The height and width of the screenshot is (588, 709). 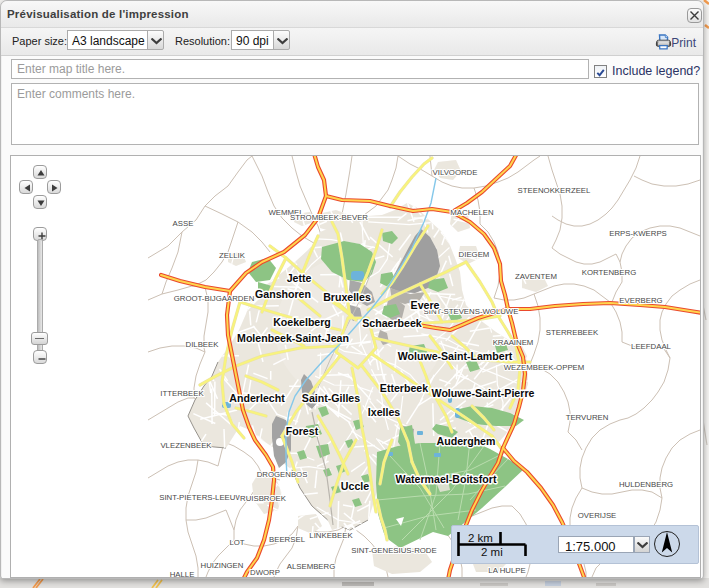 What do you see at coordinates (394, 550) in the screenshot?
I see `svg-text: SINT-GENESIUS-RODE` at bounding box center [394, 550].